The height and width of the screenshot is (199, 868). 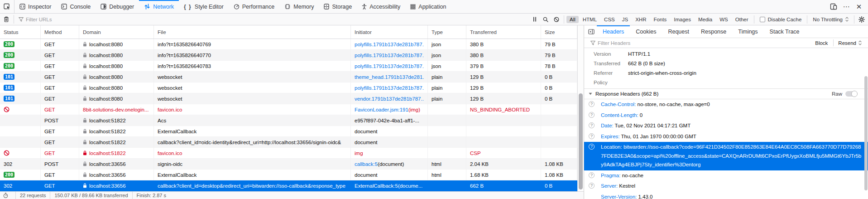 What do you see at coordinates (76, 6) in the screenshot?
I see `tab-console: Console` at bounding box center [76, 6].